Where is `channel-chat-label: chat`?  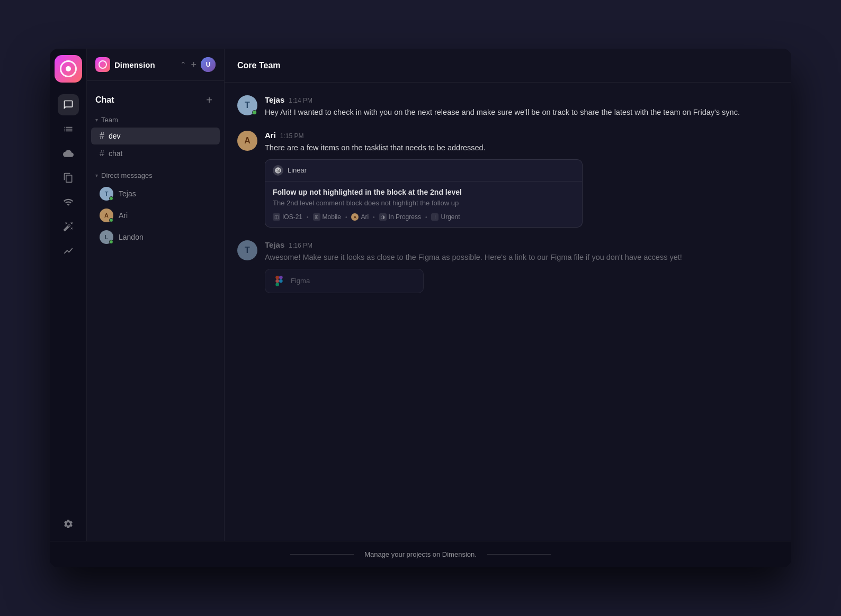 channel-chat-label: chat is located at coordinates (115, 153).